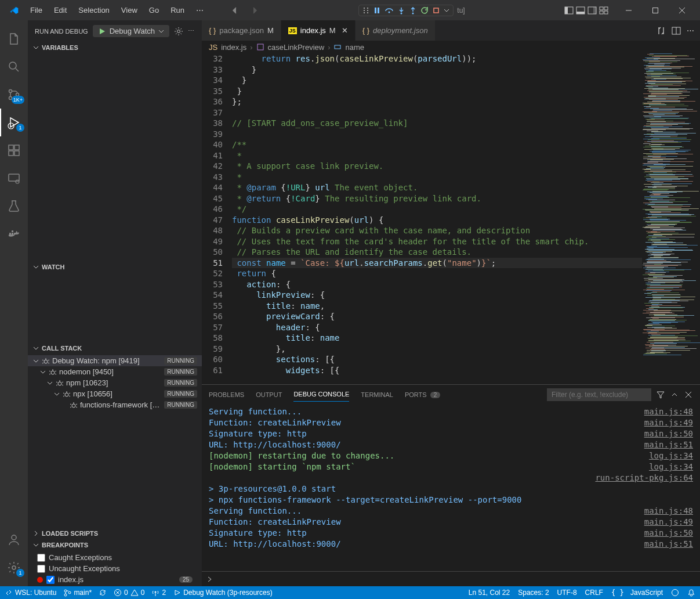  Describe the element at coordinates (115, 533) in the screenshot. I see `section-loaded-scripts: LOADED SCRIPTS` at that location.